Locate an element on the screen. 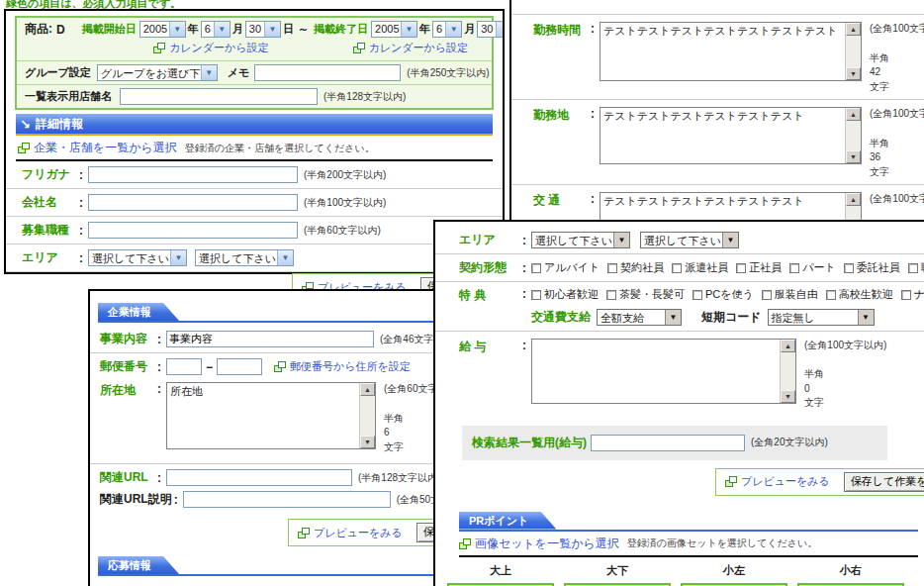  memo-input is located at coordinates (327, 73).